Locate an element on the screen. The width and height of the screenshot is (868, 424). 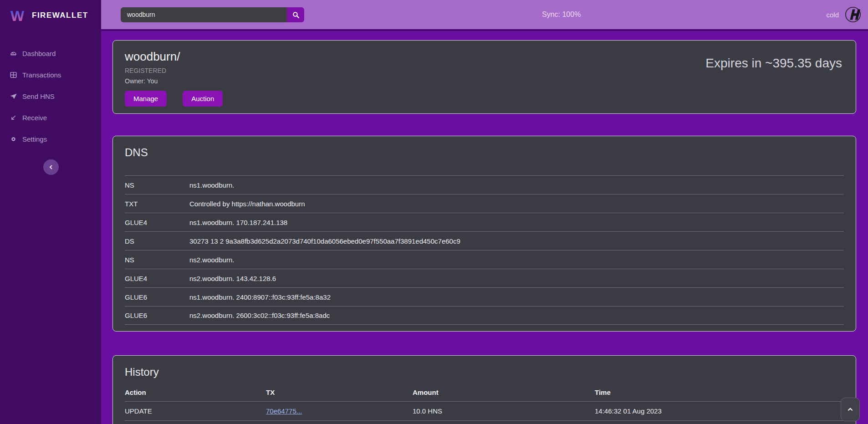
dns-record-row: DS 30273 13 2 9a3a8fb3d625d2a2073d740f10… is located at coordinates (485, 240).